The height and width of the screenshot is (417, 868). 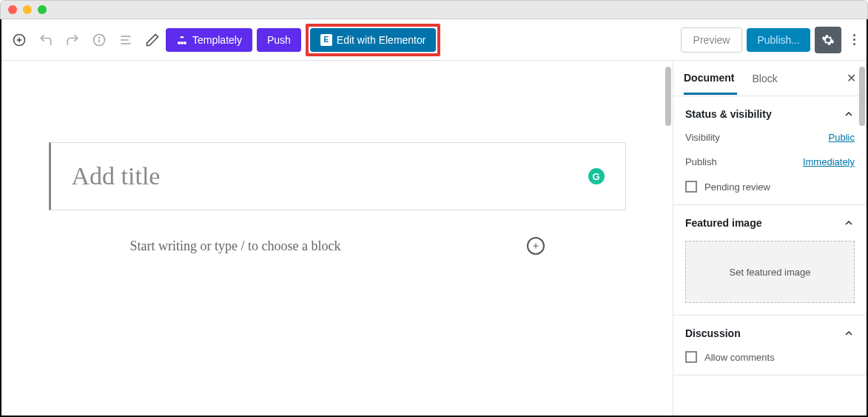 What do you see at coordinates (596, 176) in the screenshot?
I see `grammarly-icon: G` at bounding box center [596, 176].